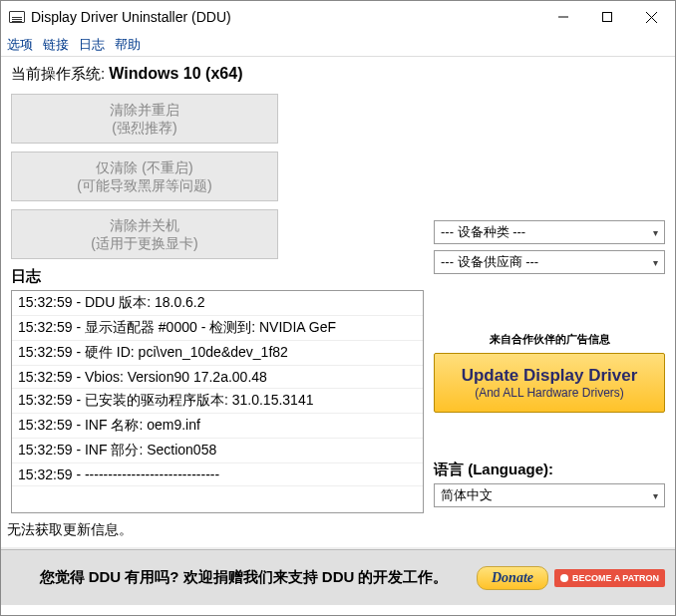  Describe the element at coordinates (549, 383) in the screenshot. I see `update-driver-button: Update Display Driver (And ALL Hardware …` at that location.